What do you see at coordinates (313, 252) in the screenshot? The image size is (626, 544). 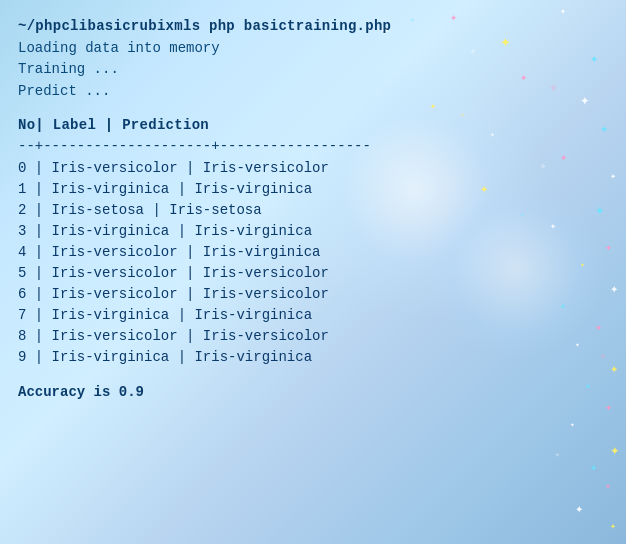 I see `table-row: 4 | Iris-versicolor | Iris-virginica` at bounding box center [313, 252].